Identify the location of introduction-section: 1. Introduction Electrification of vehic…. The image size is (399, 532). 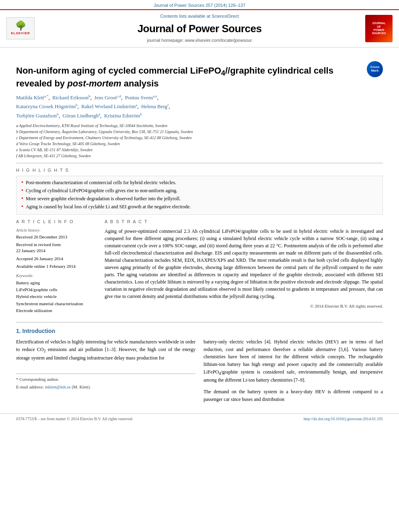
(200, 363).